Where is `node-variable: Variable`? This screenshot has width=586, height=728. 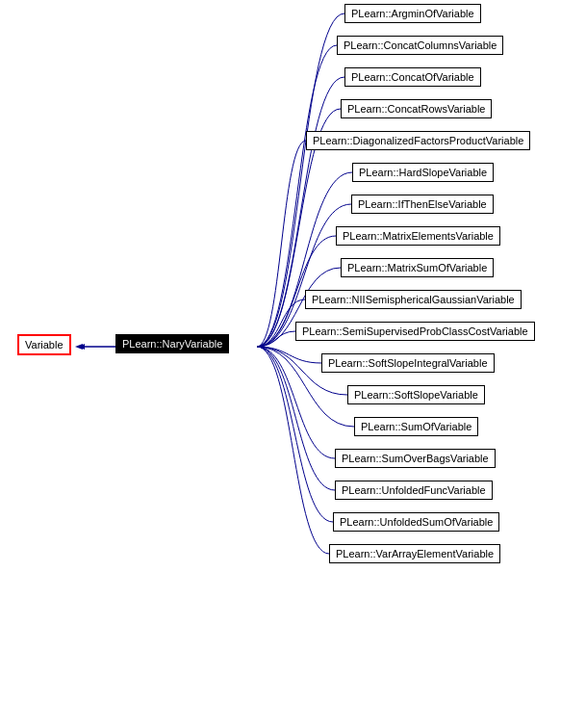 node-variable: Variable is located at coordinates (44, 345).